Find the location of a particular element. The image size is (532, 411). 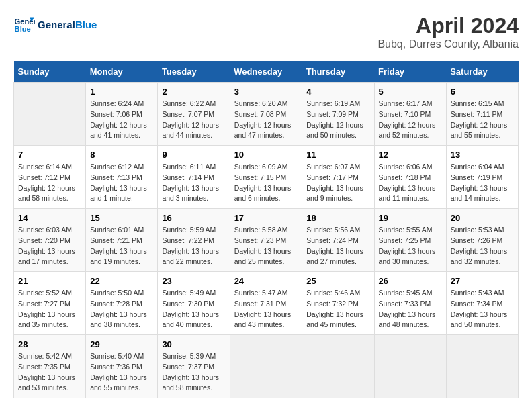

day-number: 28 is located at coordinates (50, 344).